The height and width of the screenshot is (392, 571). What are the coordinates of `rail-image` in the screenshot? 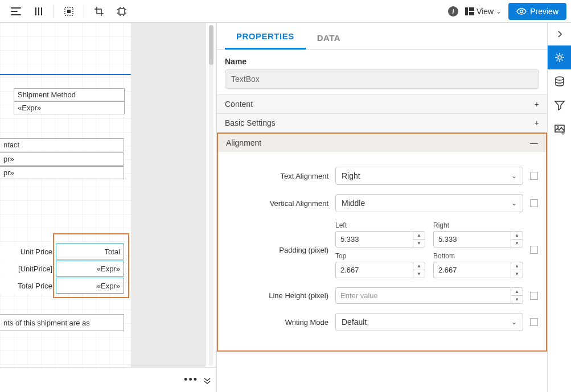 It's located at (560, 129).